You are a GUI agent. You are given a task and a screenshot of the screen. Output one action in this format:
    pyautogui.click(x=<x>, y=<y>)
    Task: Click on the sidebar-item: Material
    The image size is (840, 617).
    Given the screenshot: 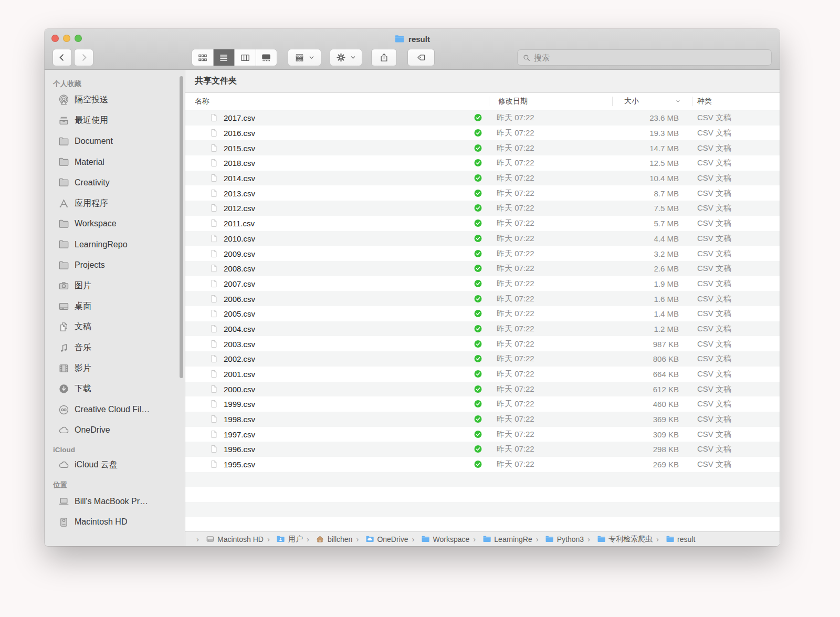 What is the action you would take?
    pyautogui.click(x=114, y=162)
    